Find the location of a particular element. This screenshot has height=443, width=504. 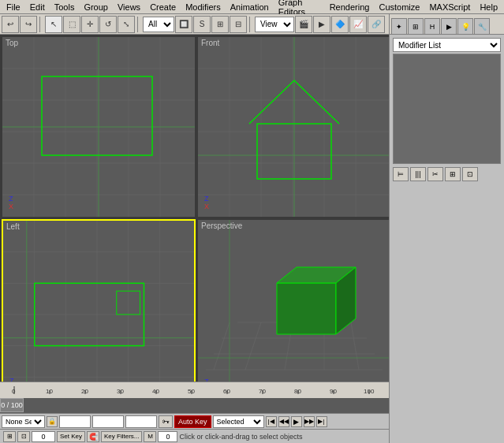

prev-frame-button: |◀ is located at coordinates (271, 422).